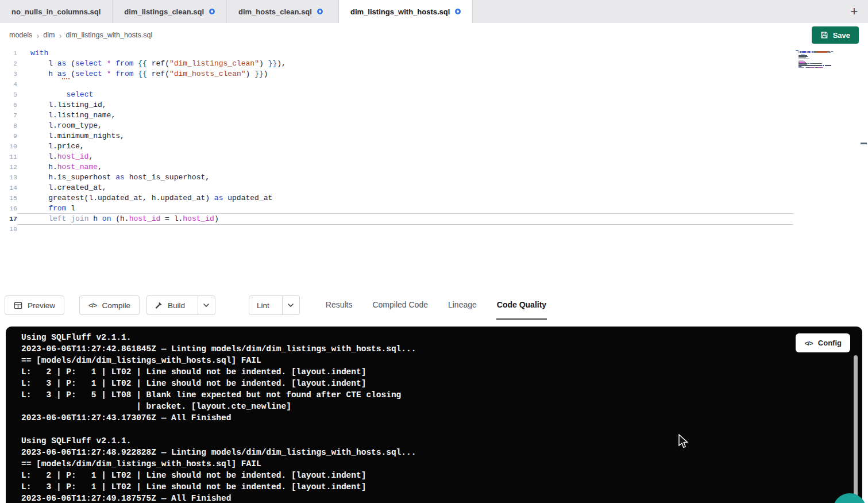 This screenshot has width=868, height=503. Describe the element at coordinates (442, 464) in the screenshot. I see `terminal-line: == [models/dim/dim_listings_with_hosts.s…` at that location.